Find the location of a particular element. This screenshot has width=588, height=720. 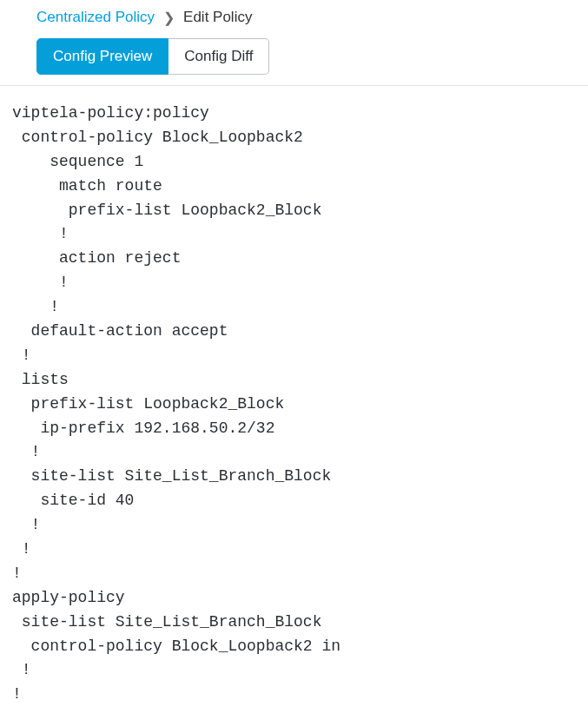

breadcrumb-current: Edit Policy is located at coordinates (217, 17).